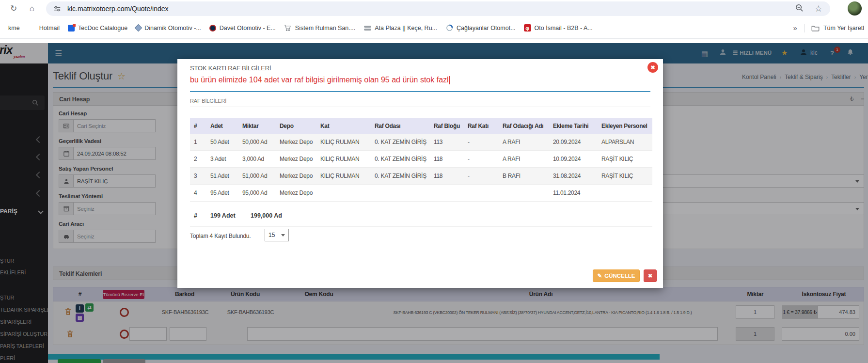 This screenshot has height=363, width=868. What do you see at coordinates (277, 235) in the screenshot?
I see `page-size-select: 15` at bounding box center [277, 235].